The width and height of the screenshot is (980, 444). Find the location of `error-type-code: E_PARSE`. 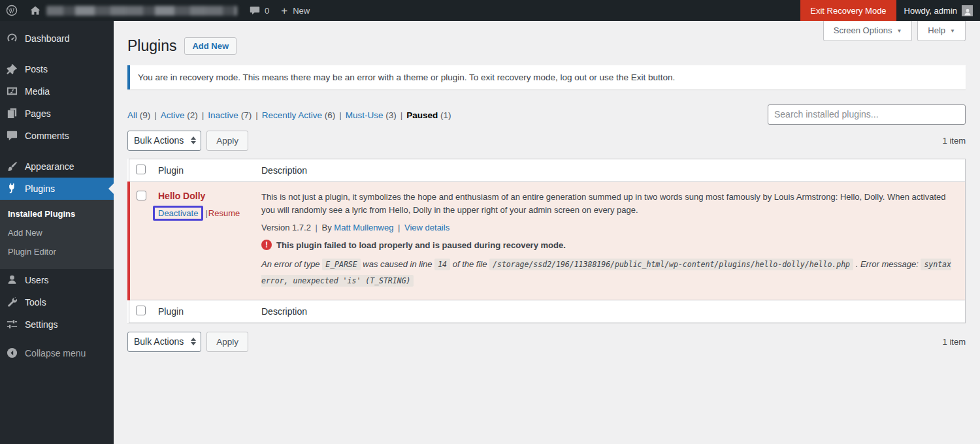

error-type-code: E_PARSE is located at coordinates (341, 264).